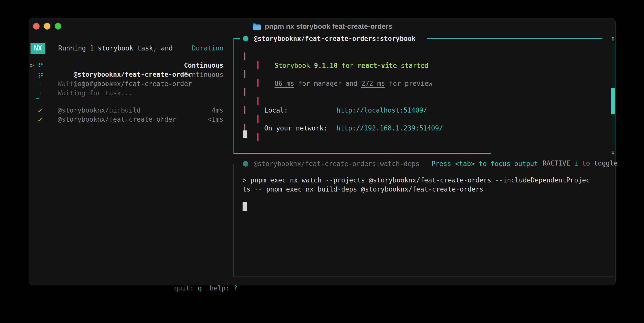 The height and width of the screenshot is (323, 644). I want to click on command-line: > pnpm exec nx watch --projects @storybo…, so click(416, 180).